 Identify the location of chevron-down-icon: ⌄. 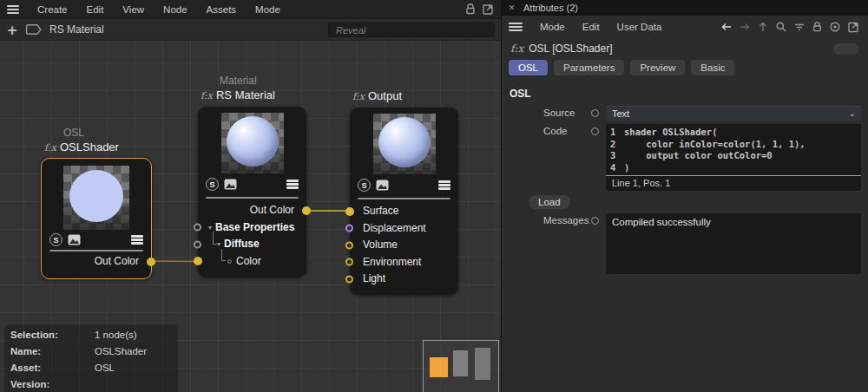
(852, 114).